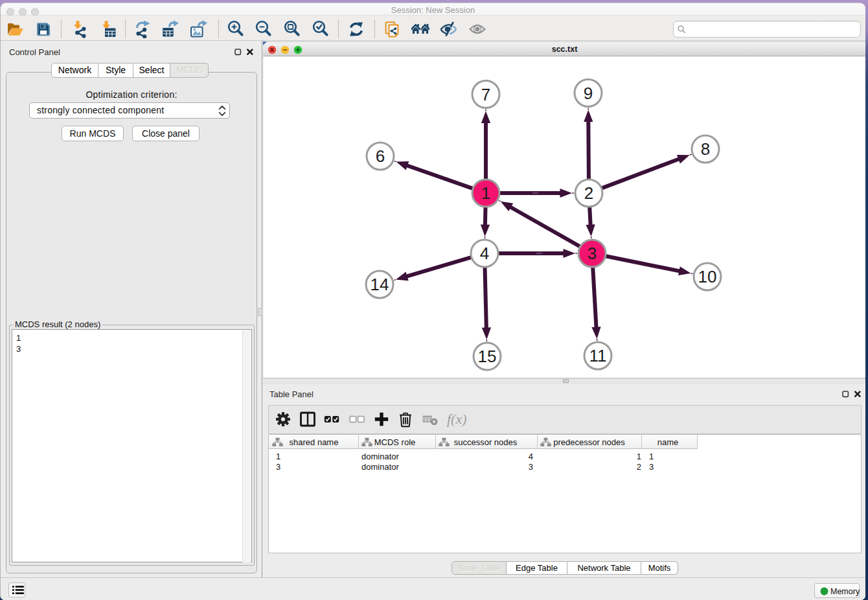 This screenshot has height=600, width=868. Describe the element at coordinates (486, 95) in the screenshot. I see `svg-text: 7` at that location.